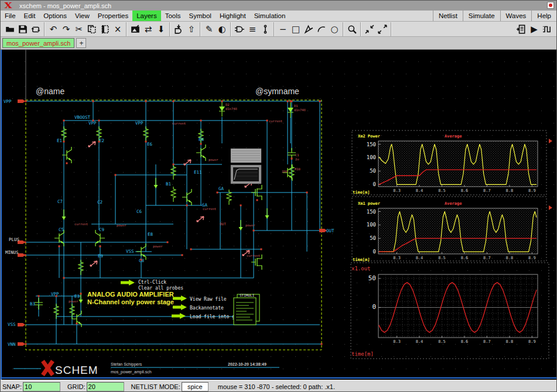 The width and height of the screenshot is (557, 392). What do you see at coordinates (11, 16) in the screenshot?
I see `menu-file: File` at bounding box center [11, 16].